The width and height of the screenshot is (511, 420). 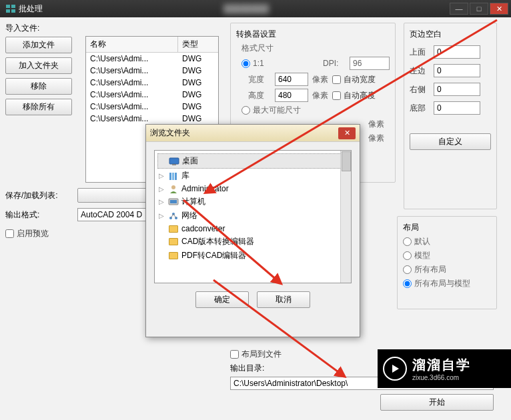 I want to click on network-icon, so click(x=173, y=216).